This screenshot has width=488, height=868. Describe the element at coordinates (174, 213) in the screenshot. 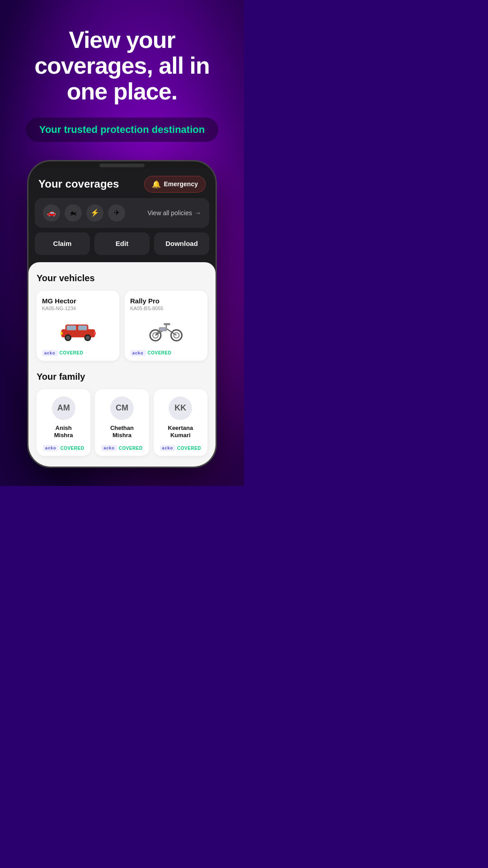

I see `view-all-policies-link: View all policies →` at that location.